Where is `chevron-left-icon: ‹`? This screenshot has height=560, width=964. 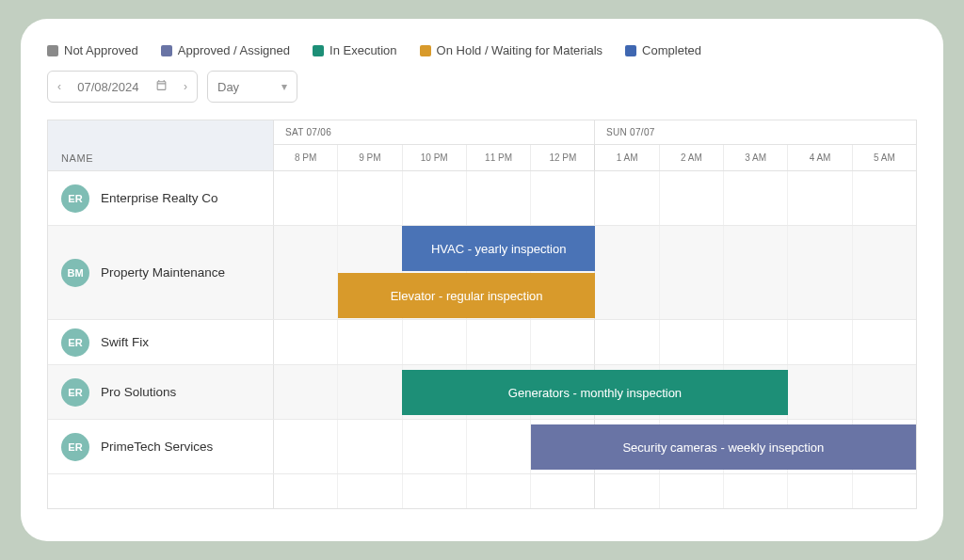
chevron-left-icon: ‹ is located at coordinates (59, 87).